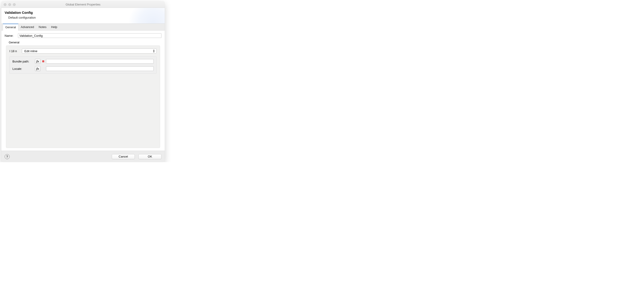  Describe the element at coordinates (83, 69) in the screenshot. I see `locale-row: Locale: fx` at that location.